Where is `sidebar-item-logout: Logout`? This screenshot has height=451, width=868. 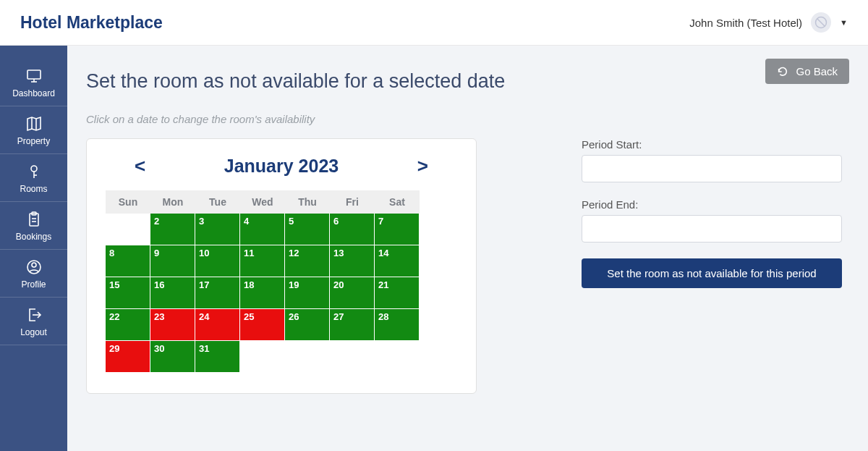
sidebar-item-logout: Logout is located at coordinates (33, 321).